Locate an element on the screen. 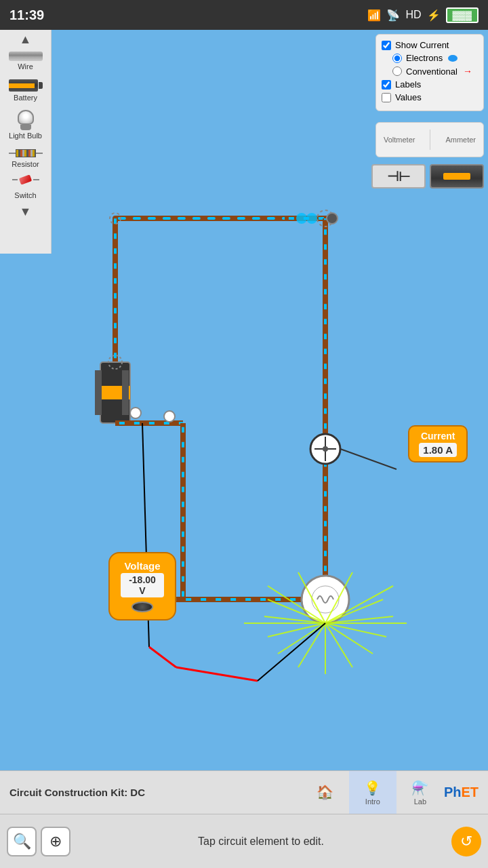 The image size is (488, 868). status-icons: 📶 📡 HD ⚡ ▓▓▓ is located at coordinates (423, 15).